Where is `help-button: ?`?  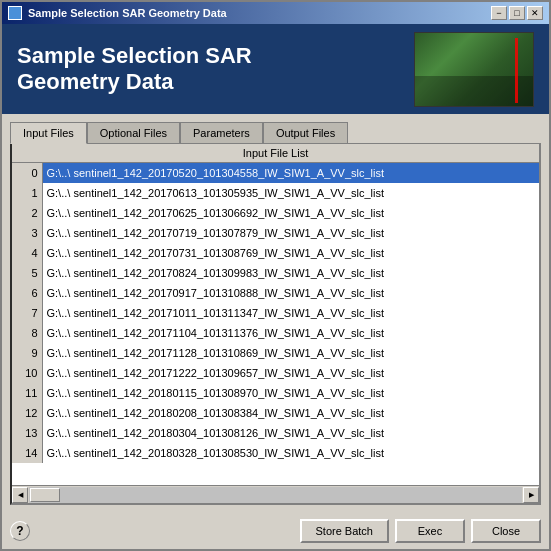
help-button: ? is located at coordinates (20, 531).